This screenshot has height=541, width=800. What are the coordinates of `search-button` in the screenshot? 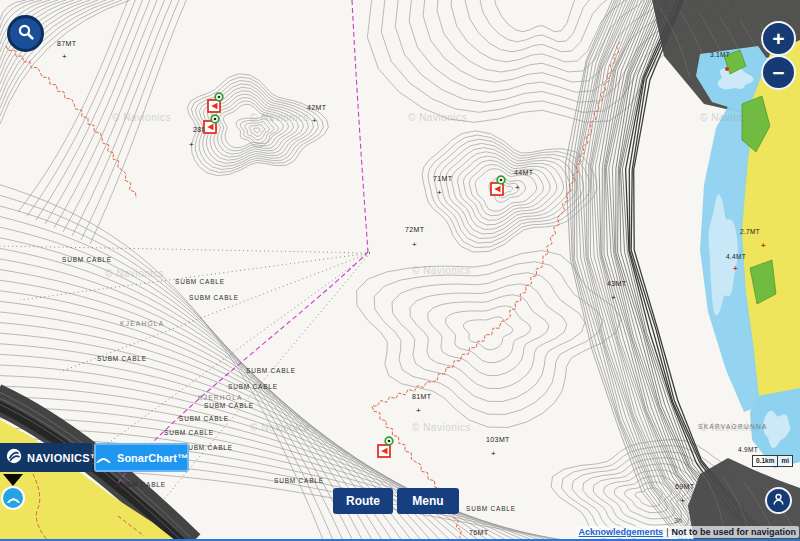 It's located at (26, 34).